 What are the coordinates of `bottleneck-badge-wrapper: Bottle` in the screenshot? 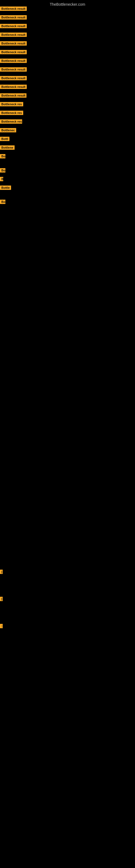 It's located at (5, 188).